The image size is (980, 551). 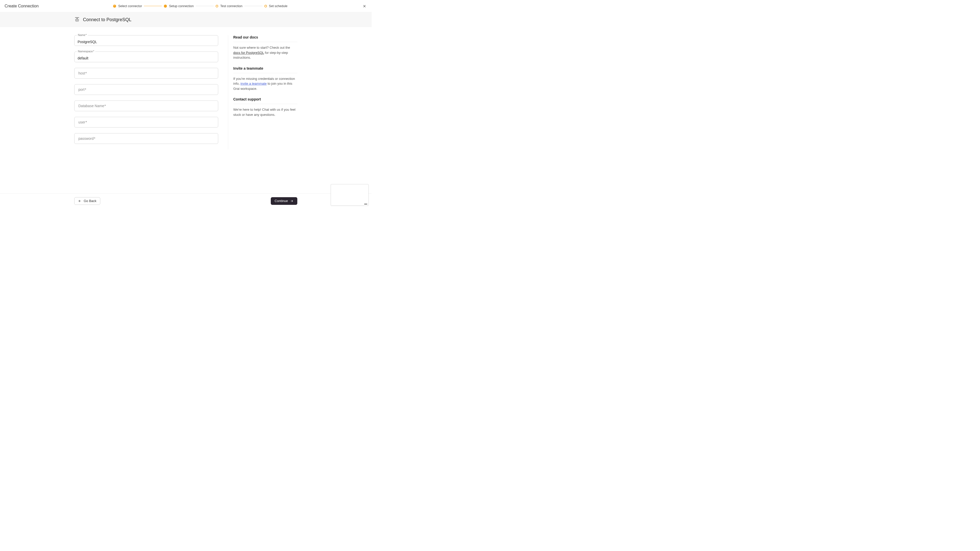 What do you see at coordinates (350, 195) in the screenshot?
I see `preview-thumbnail` at bounding box center [350, 195].